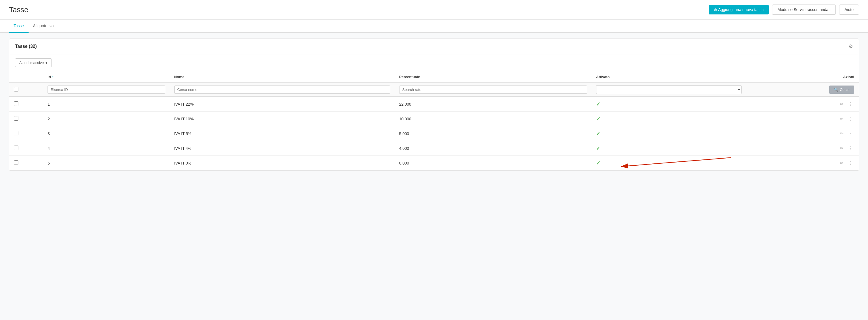  I want to click on row-nome: IVA IT 4%, so click(282, 148).